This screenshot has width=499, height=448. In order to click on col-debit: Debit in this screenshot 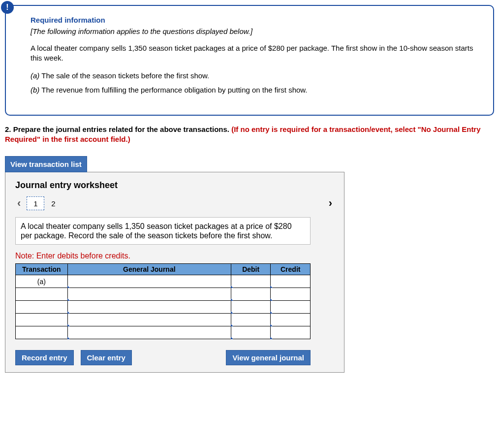, I will do `click(251, 270)`.